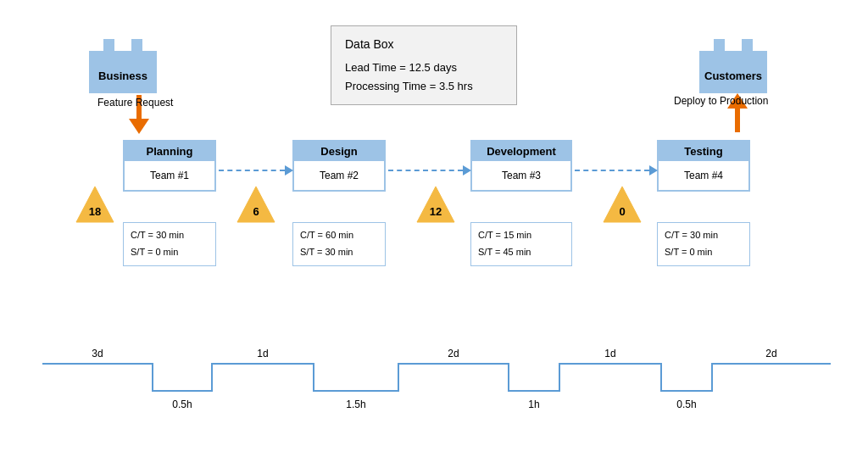  I want to click on business-factory-icon: Business, so click(123, 63).